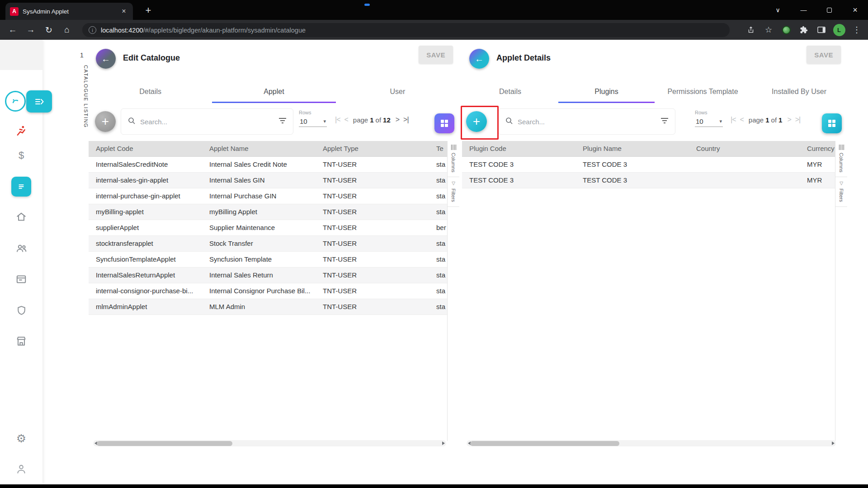 The height and width of the screenshot is (488, 868). I want to click on site-info-icon: i, so click(92, 30).